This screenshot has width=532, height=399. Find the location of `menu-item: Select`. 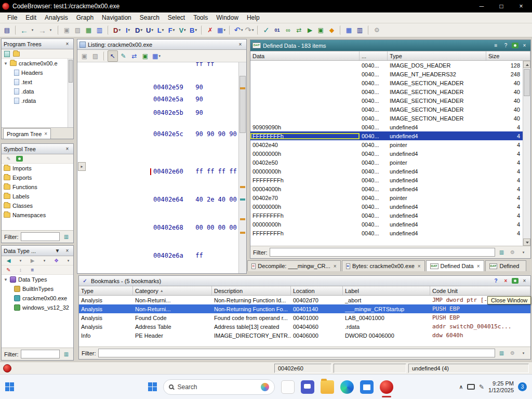

menu-item: Select is located at coordinates (177, 18).